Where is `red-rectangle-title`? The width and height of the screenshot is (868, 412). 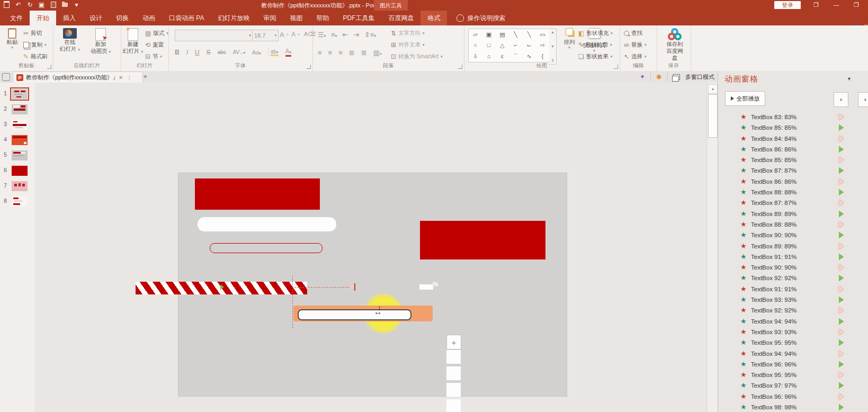 red-rectangle-title is located at coordinates (257, 194).